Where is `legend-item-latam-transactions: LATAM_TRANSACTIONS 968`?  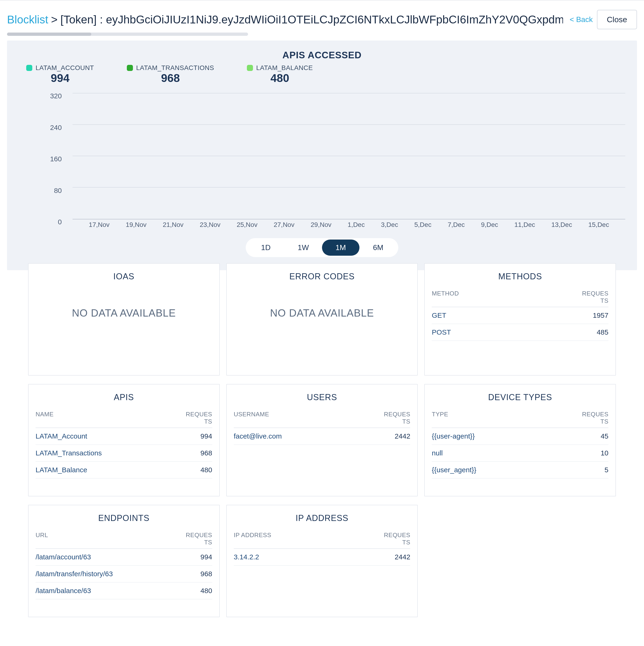 legend-item-latam-transactions: LATAM_TRANSACTIONS 968 is located at coordinates (170, 74).